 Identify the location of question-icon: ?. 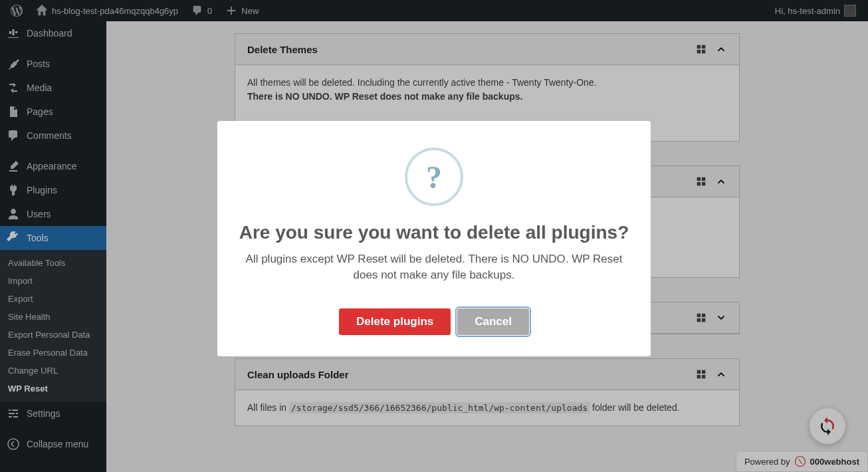
(434, 177).